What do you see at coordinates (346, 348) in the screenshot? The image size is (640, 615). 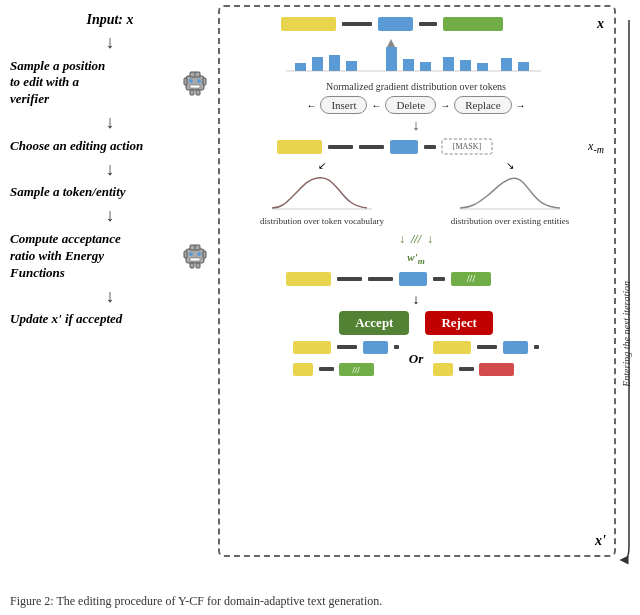 I see `accepted-svg` at bounding box center [346, 348].